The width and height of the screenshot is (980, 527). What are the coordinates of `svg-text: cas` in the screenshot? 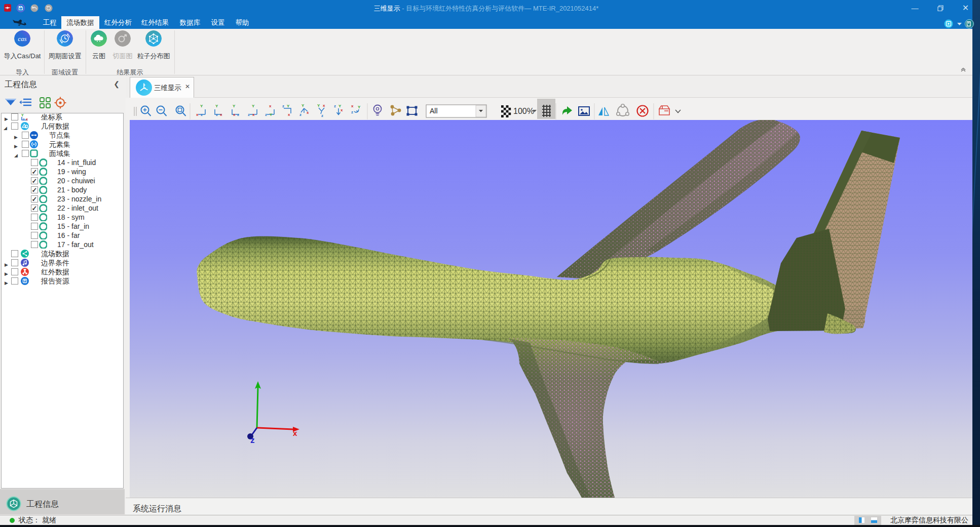 It's located at (22, 38).